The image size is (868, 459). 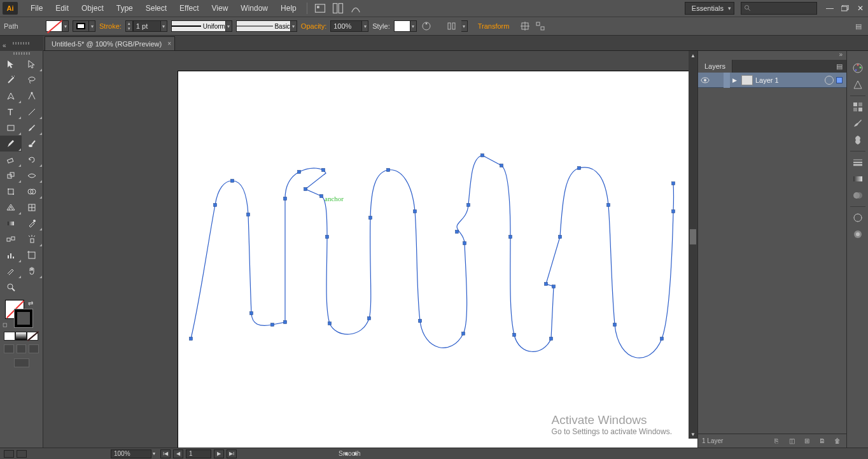 What do you see at coordinates (34, 349) in the screenshot?
I see `draw-inside` at bounding box center [34, 349].